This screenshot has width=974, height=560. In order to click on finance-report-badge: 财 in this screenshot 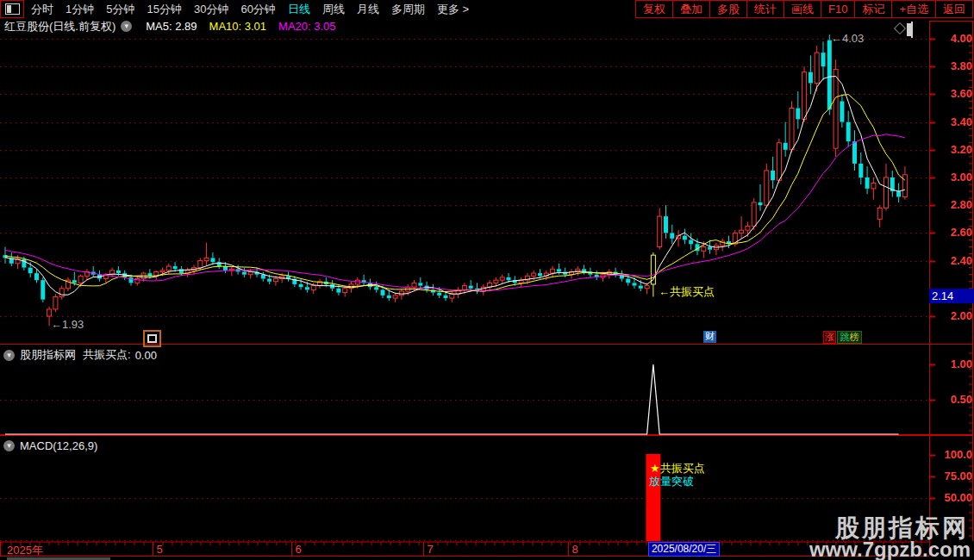, I will do `click(710, 337)`.